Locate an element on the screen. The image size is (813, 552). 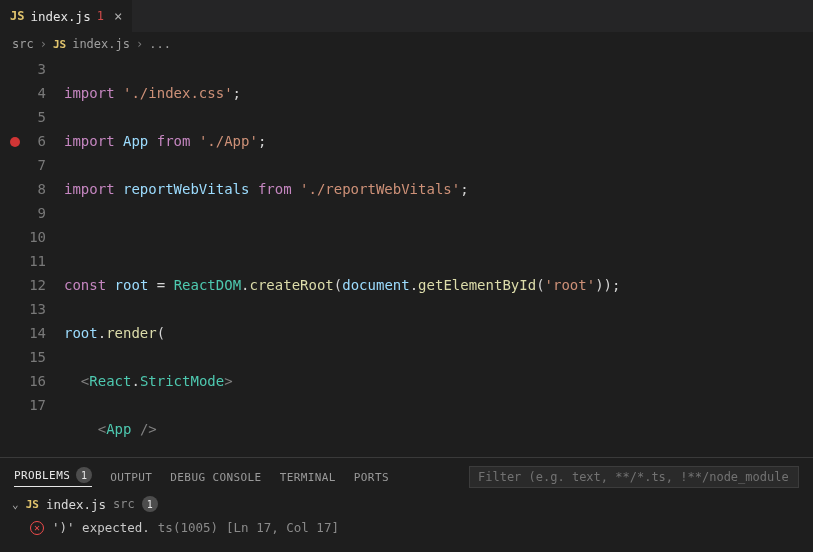
breakpoint-icon is located at coordinates (15, 142).